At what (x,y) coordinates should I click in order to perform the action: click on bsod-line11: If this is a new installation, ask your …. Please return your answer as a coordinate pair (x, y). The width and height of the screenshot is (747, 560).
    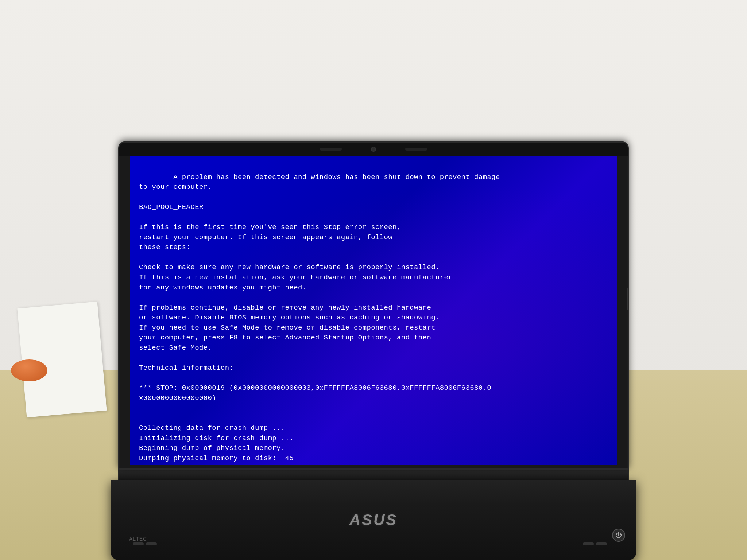
    Looking at the image, I should click on (296, 277).